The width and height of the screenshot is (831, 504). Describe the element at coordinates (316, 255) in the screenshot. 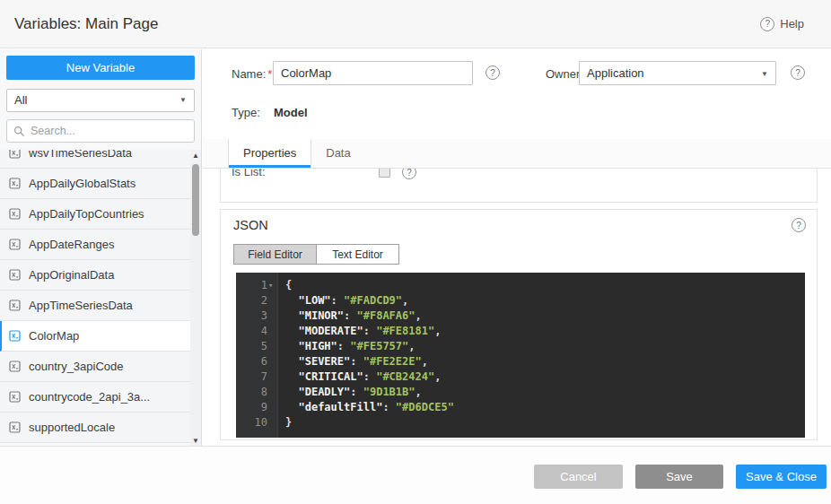

I see `editor-mode-toggle: Field Editor Text Editor` at that location.